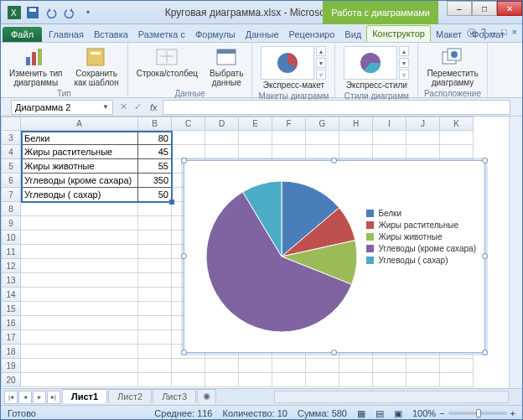  What do you see at coordinates (80, 181) in the screenshot?
I see `cell: Углеводы (кроме сахара)` at bounding box center [80, 181].